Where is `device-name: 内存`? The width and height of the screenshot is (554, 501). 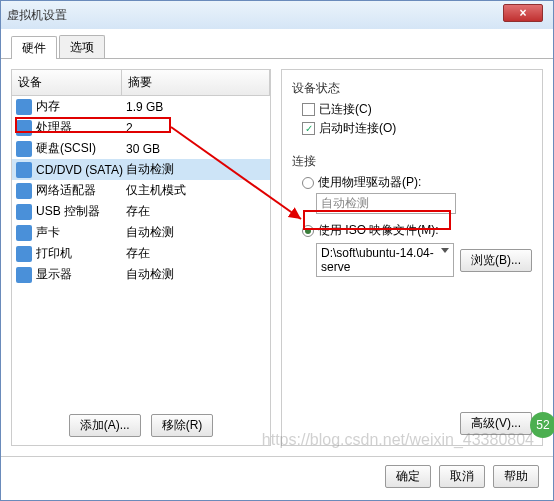 device-name: 内存 is located at coordinates (81, 106).